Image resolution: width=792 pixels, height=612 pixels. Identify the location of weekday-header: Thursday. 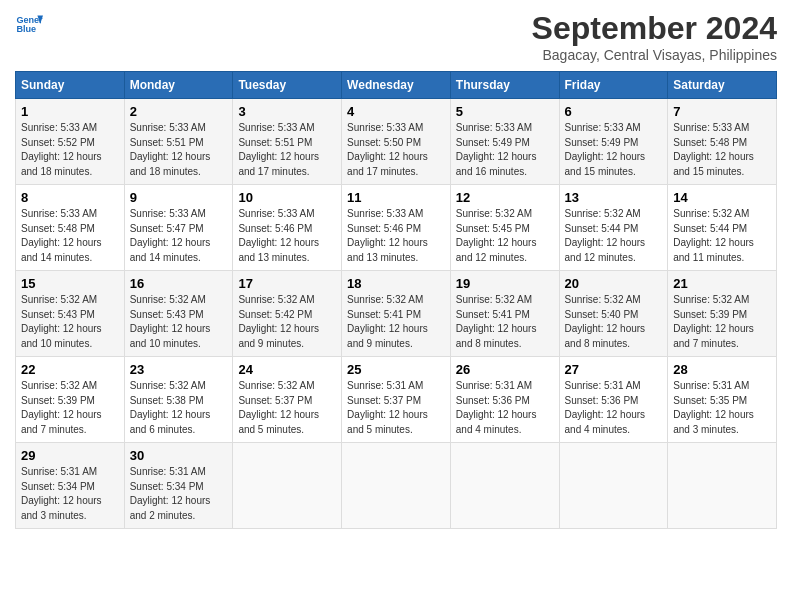
(504, 86).